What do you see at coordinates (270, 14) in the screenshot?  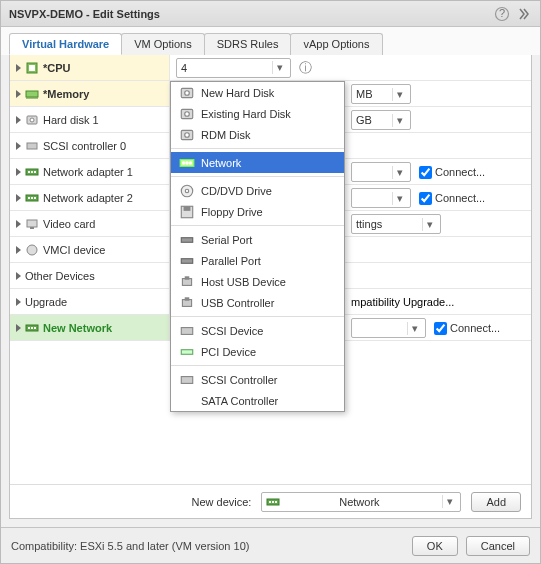 I see `dialog-header: NSVPX-DEMO - Edit Settings ?` at bounding box center [270, 14].